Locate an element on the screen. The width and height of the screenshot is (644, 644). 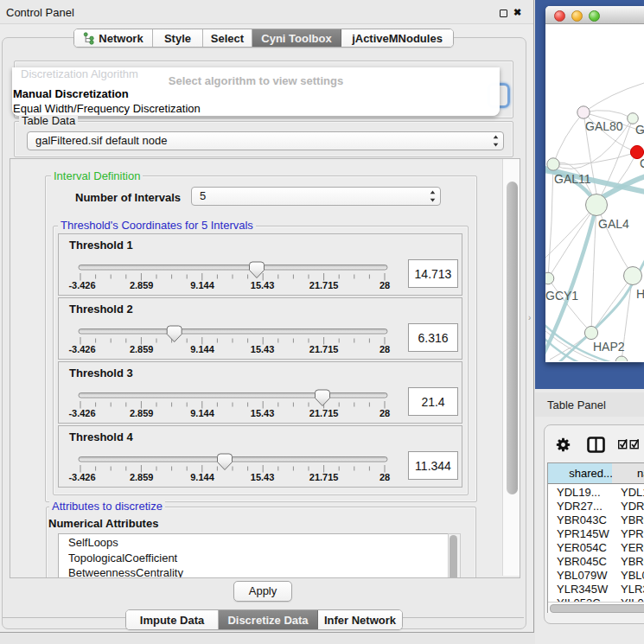
svg-text: GCY1 is located at coordinates (562, 296).